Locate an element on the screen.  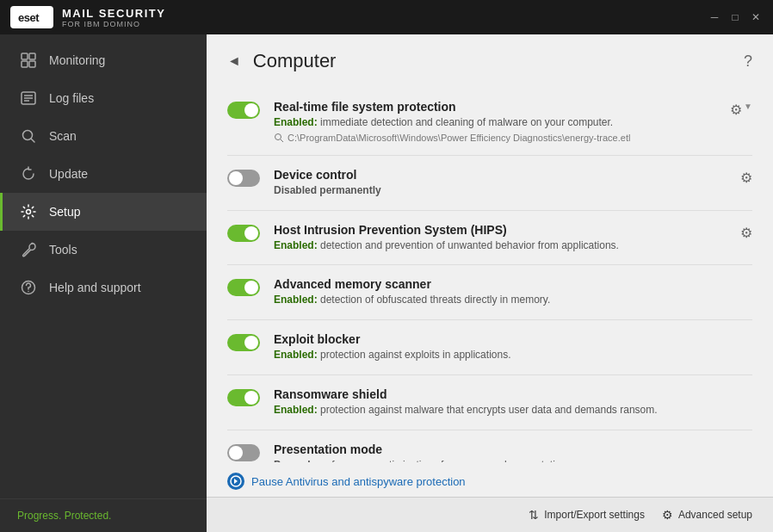
gear-button-realtime: ⚙▼ is located at coordinates (741, 108).